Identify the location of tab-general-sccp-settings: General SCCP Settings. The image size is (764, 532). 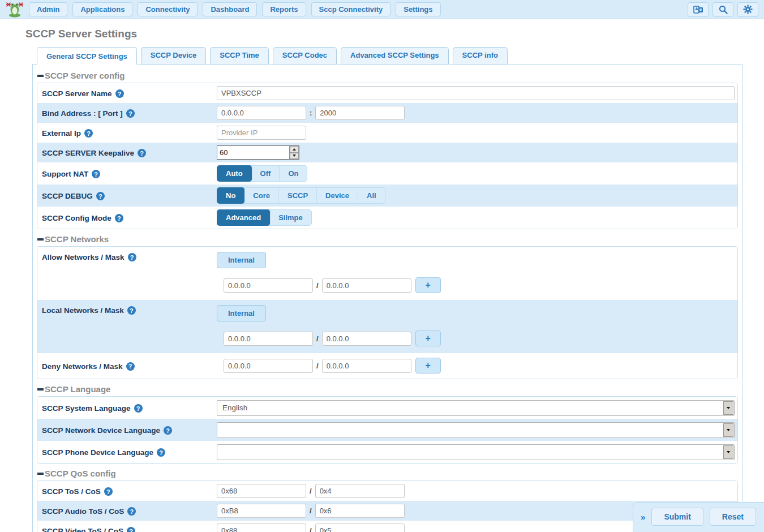
(87, 55).